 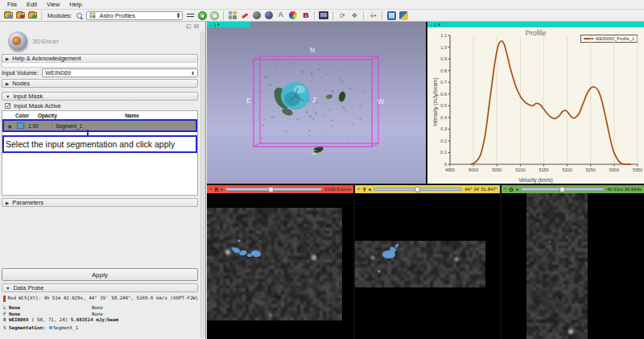 I want to click on close-panel-icon: ☒, so click(x=196, y=27).